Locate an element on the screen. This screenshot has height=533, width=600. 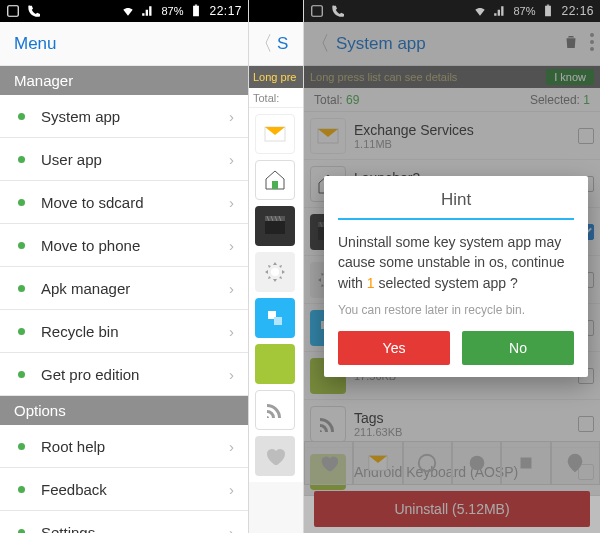
topbar: 〈 S is located at coordinates (276, 44).